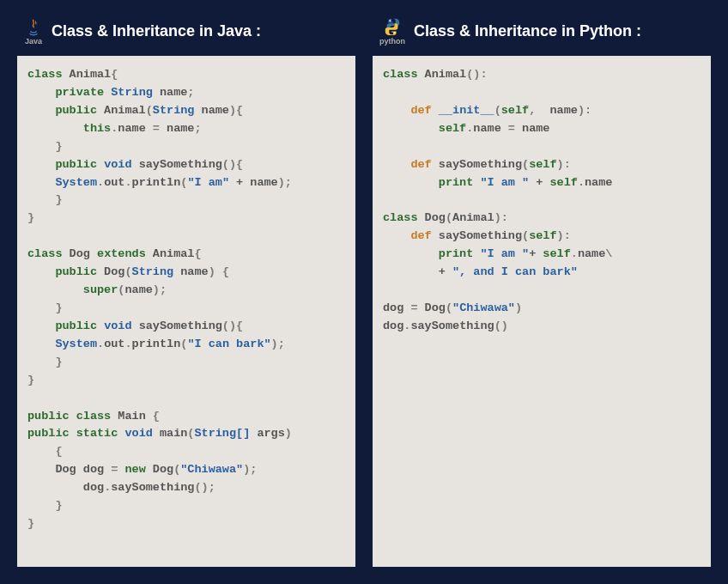 The width and height of the screenshot is (728, 584). I want to click on java-icon: Java, so click(33, 31).